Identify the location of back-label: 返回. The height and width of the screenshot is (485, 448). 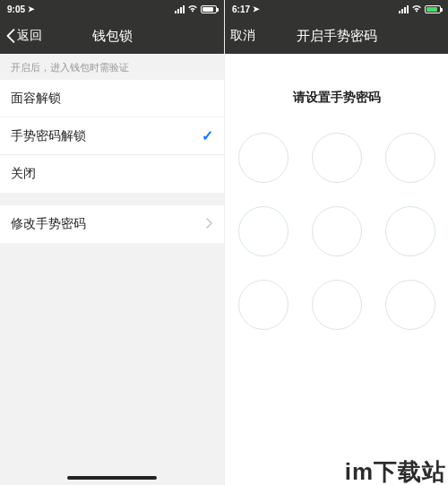
(30, 36).